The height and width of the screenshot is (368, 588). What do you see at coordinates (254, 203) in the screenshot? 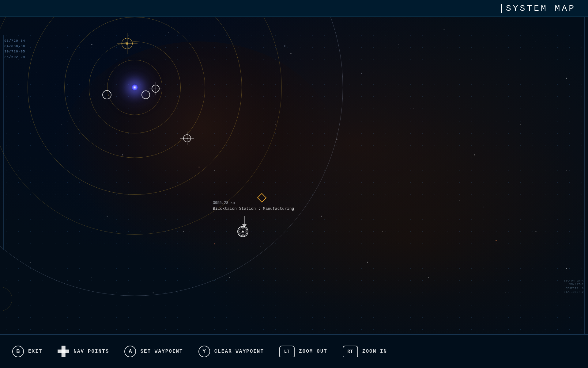
I see `station-distance: 3955.28 km` at bounding box center [254, 203].